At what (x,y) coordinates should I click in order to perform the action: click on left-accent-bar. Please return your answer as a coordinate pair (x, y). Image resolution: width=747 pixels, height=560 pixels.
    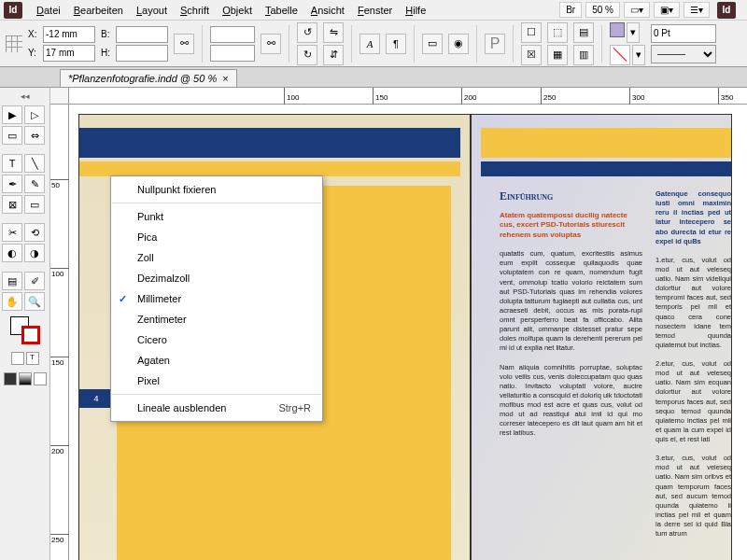
    Looking at the image, I should click on (270, 169).